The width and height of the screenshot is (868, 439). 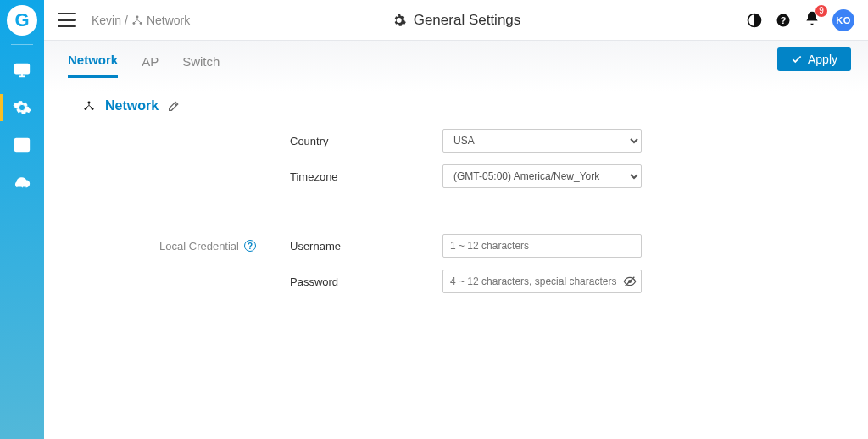 What do you see at coordinates (93, 65) in the screenshot?
I see `tab-network: Network` at bounding box center [93, 65].